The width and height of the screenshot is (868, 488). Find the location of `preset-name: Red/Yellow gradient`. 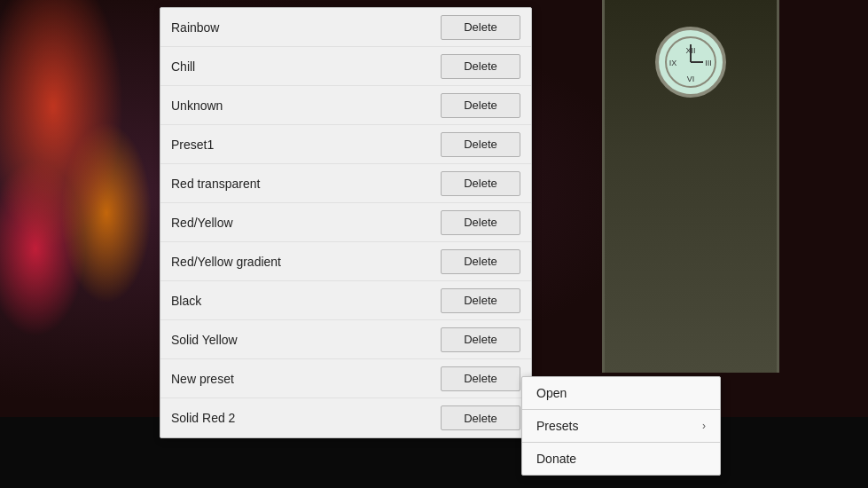

preset-name: Red/Yellow gradient is located at coordinates (226, 262).